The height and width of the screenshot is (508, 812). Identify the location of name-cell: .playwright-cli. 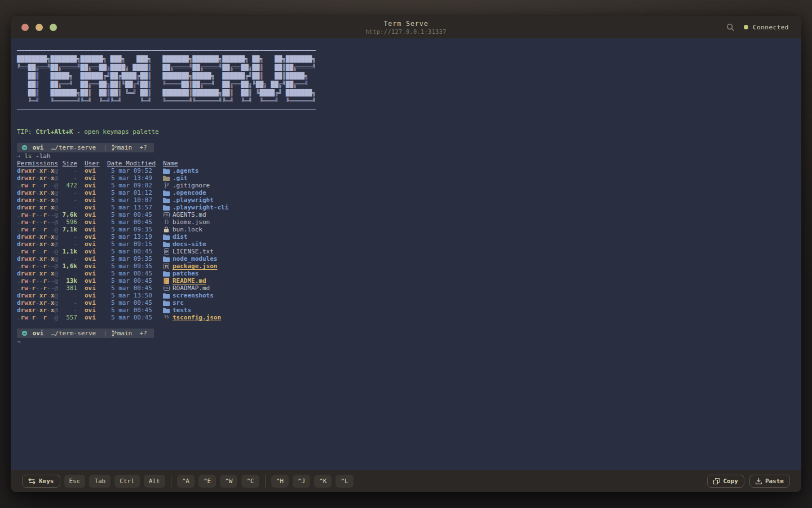
(196, 208).